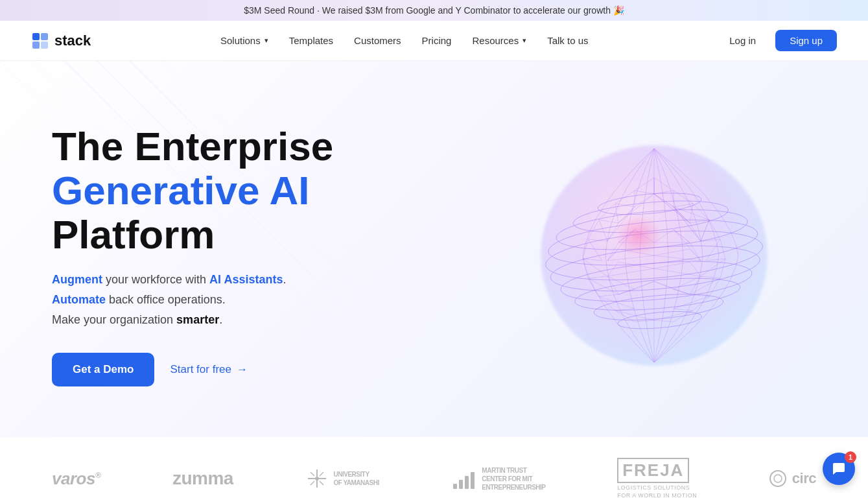 The image size is (868, 498). I want to click on ai-assistants-text: AI Assistants, so click(246, 279).